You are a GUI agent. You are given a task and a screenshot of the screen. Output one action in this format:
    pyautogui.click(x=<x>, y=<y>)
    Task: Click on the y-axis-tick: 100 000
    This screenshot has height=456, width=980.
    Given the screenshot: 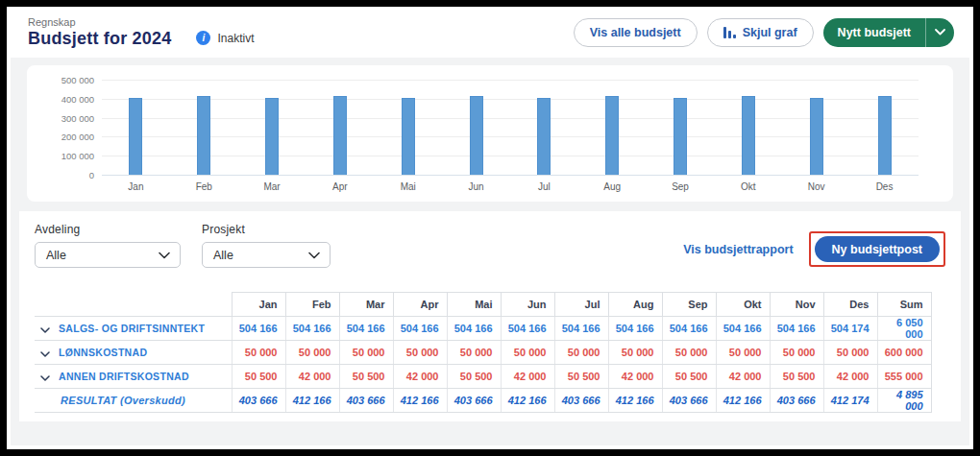 What is the action you would take?
    pyautogui.click(x=64, y=156)
    